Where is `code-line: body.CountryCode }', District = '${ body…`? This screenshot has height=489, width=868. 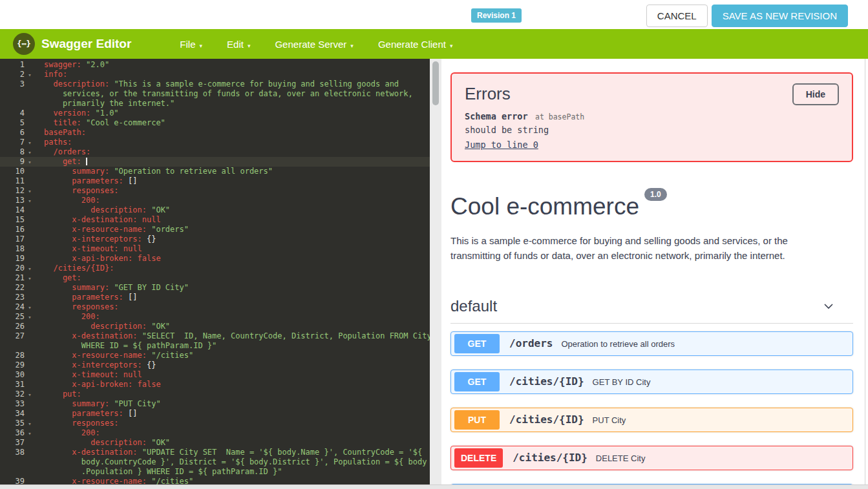
code-line: body.CountryCode }', District = '${ body… is located at coordinates (215, 463).